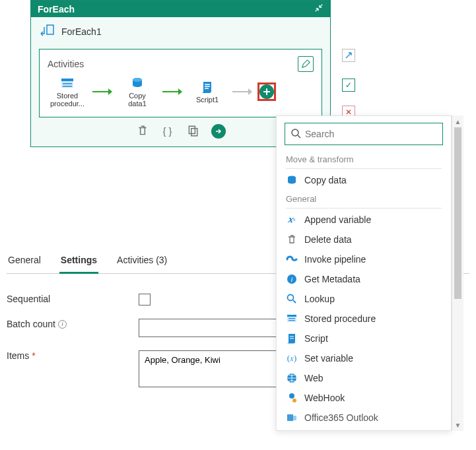  What do you see at coordinates (181, 9) in the screenshot?
I see `foreach-header: ForEach` at bounding box center [181, 9].